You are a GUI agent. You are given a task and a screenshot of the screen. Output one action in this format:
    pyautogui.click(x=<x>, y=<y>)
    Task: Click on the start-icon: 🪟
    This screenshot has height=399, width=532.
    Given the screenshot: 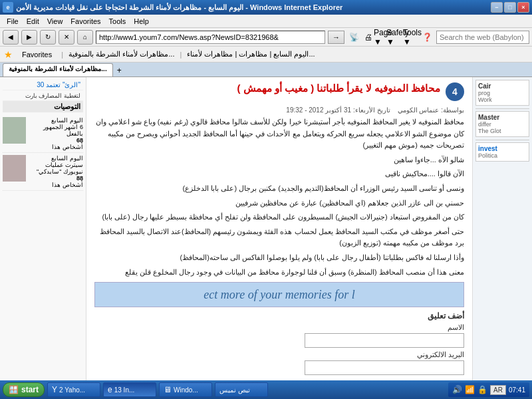 What is the action you would take?
    pyautogui.click(x=13, y=390)
    